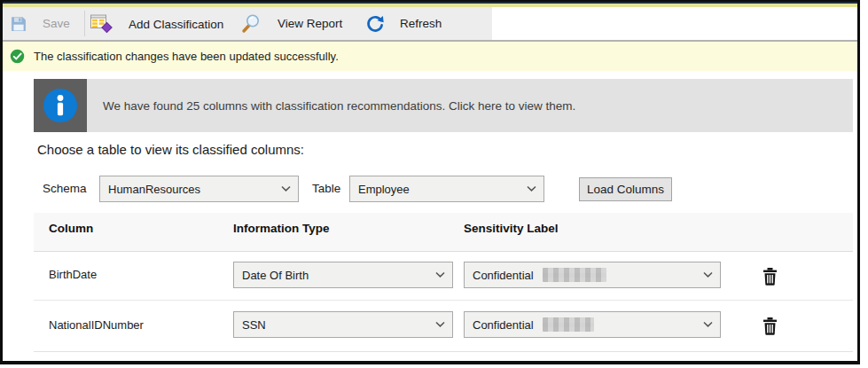  I want to click on information-type-dropdown: SSN, so click(343, 325).